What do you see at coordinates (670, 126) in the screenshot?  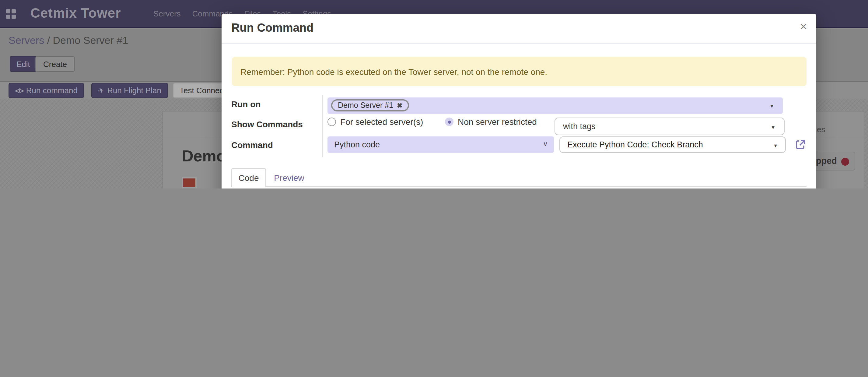 I see `with-tags-select: with tags ▼` at bounding box center [670, 126].